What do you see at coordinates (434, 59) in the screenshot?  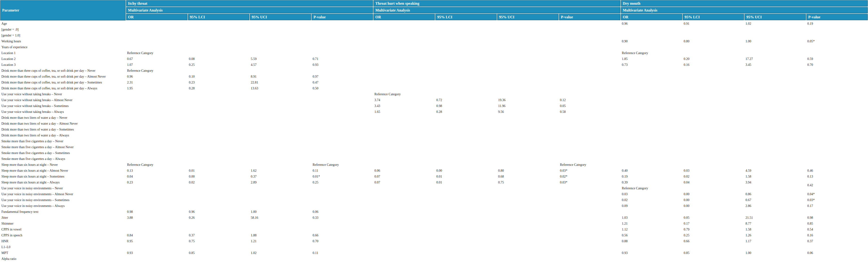 I see `table-row: Location 20.670.085.590.711.850.2017.270…` at bounding box center [434, 59].